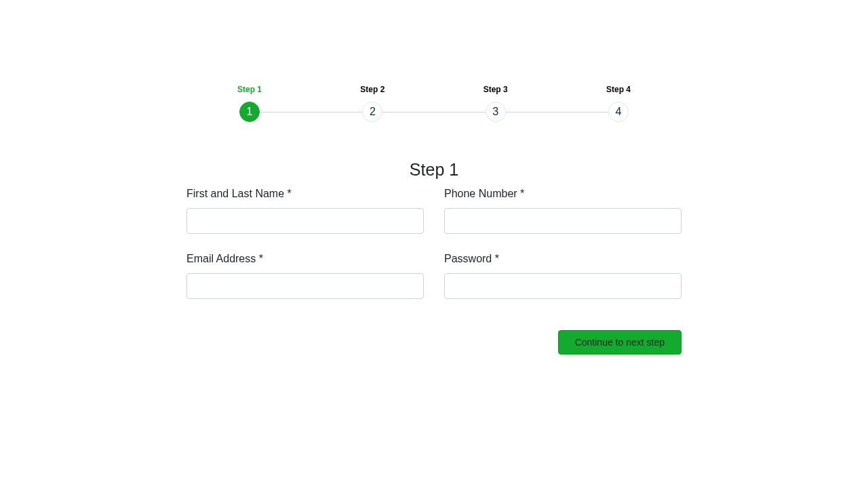  Describe the element at coordinates (496, 112) in the screenshot. I see `step-circle: 3` at that location.